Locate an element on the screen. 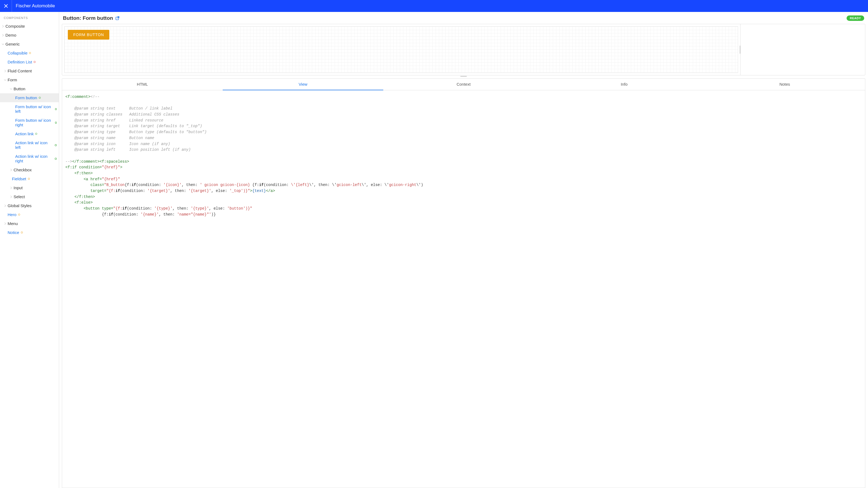 The height and width of the screenshot is (488, 868). sidebar-item-action-link-icon-right: Action link w/ icon right is located at coordinates (30, 159).